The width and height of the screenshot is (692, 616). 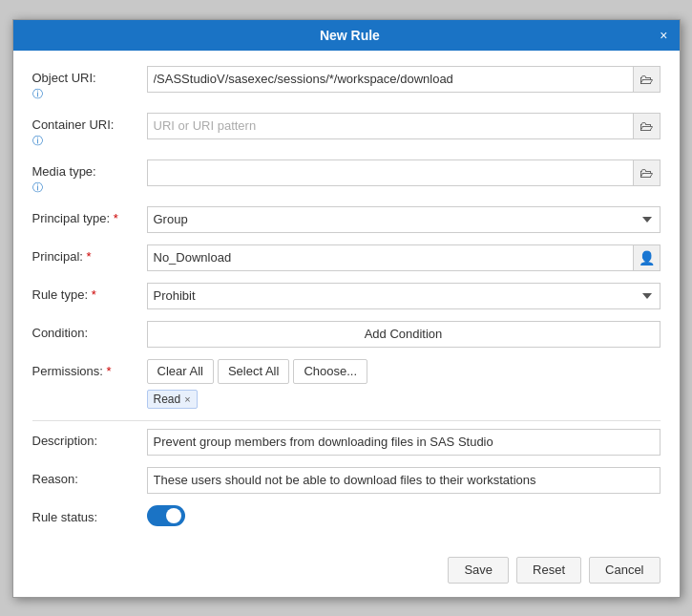 I want to click on container-uri-input, so click(x=390, y=126).